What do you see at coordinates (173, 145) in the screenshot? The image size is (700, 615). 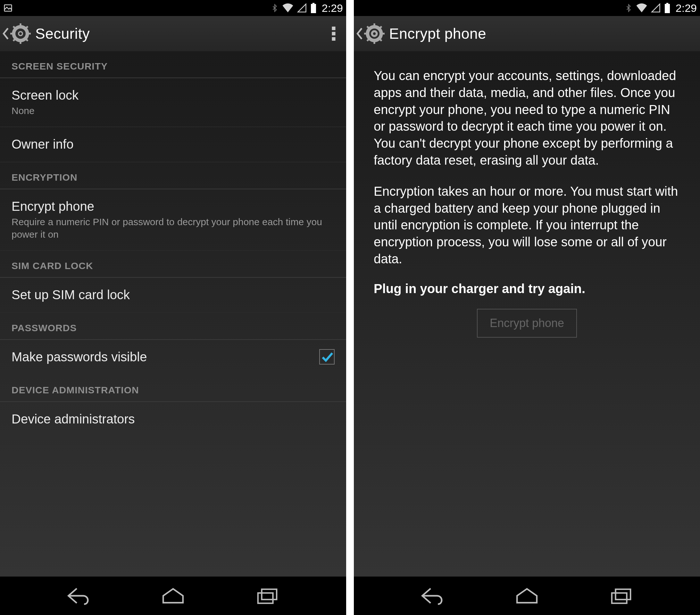 I see `item-owner-info: Owner info` at bounding box center [173, 145].